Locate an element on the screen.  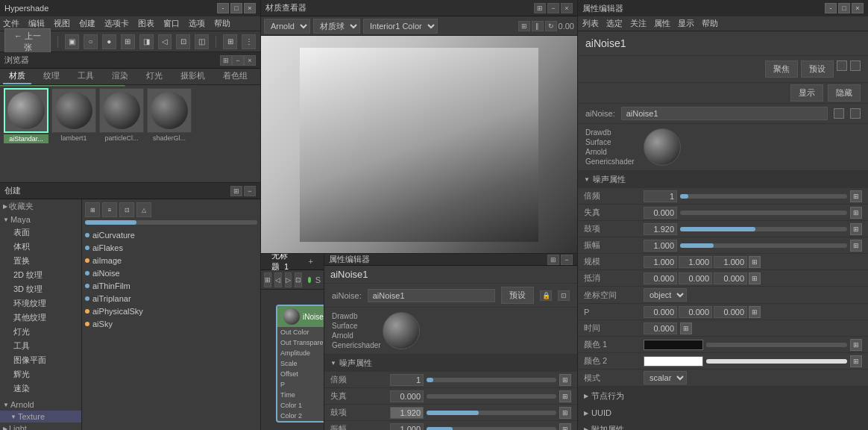
right-color2-swatch is located at coordinates (673, 361).